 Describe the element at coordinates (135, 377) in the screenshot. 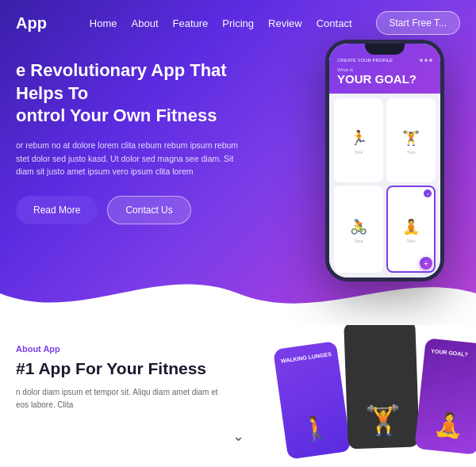

I see `below-content: About App #1 App For Your Fitness n dolo…` at that location.